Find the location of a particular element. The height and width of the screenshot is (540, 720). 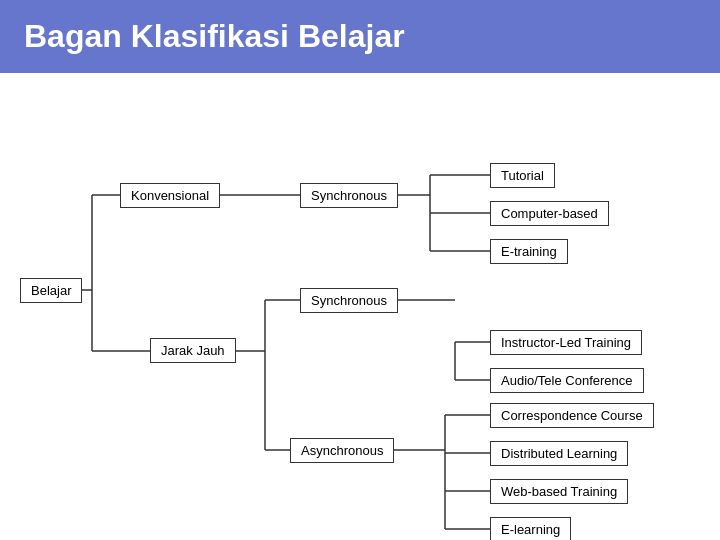

box-sync-top: Synchronous is located at coordinates (349, 196).